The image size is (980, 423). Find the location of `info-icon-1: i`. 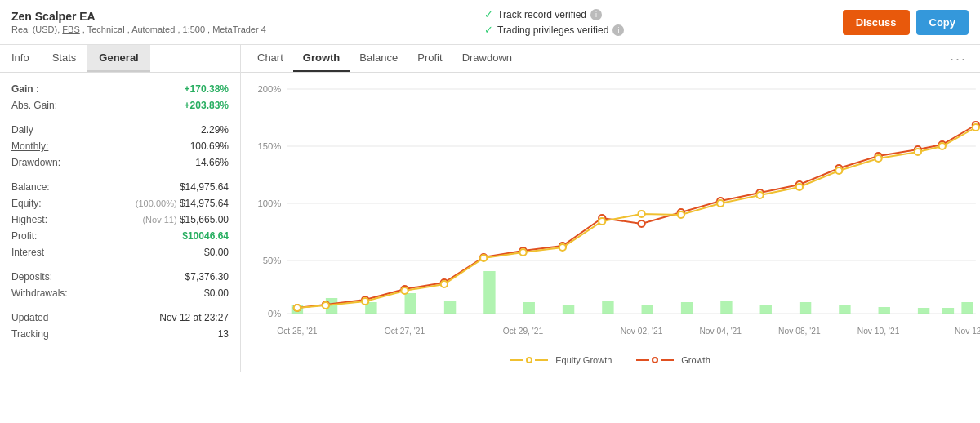

info-icon-1: i is located at coordinates (596, 15).